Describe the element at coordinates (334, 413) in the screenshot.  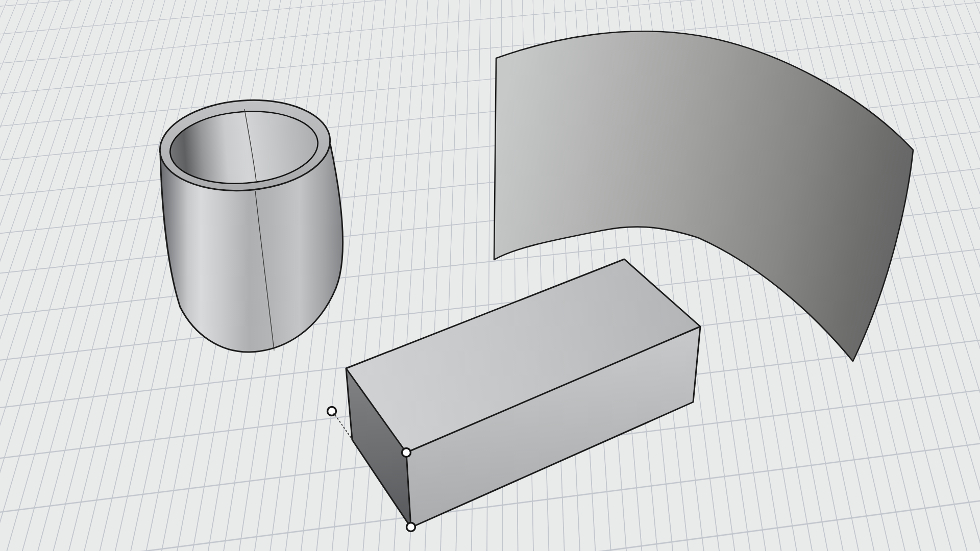
I see `floating-point-speck` at that location.